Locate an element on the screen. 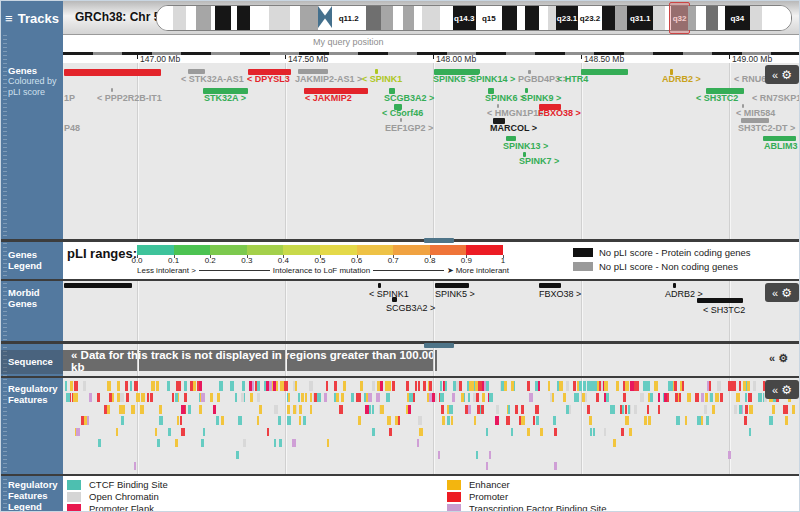 The width and height of the screenshot is (800, 512). chromosome-band-q11.2: q11.2 is located at coordinates (349, 18).